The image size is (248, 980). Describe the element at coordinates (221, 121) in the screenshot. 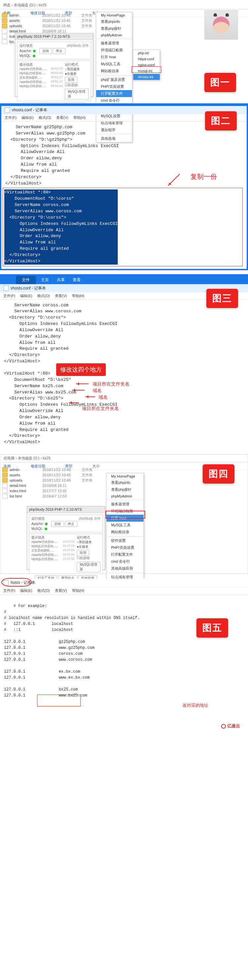

I see `figure-badge: 图二` at that location.